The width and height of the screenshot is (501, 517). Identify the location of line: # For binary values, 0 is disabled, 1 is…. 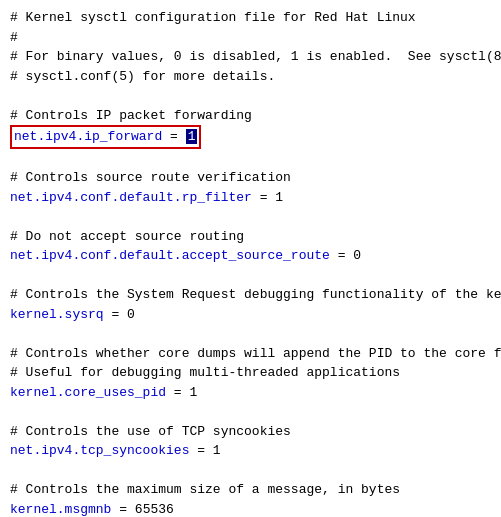
(250, 57).